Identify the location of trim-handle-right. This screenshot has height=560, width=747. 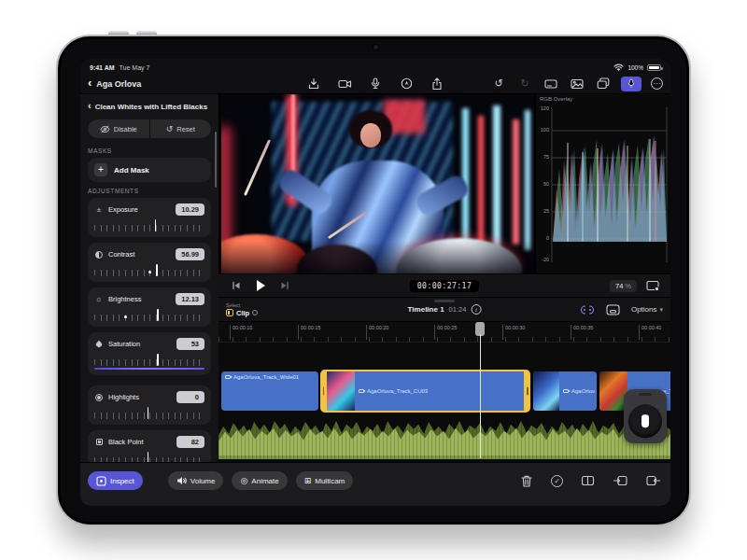
(528, 392).